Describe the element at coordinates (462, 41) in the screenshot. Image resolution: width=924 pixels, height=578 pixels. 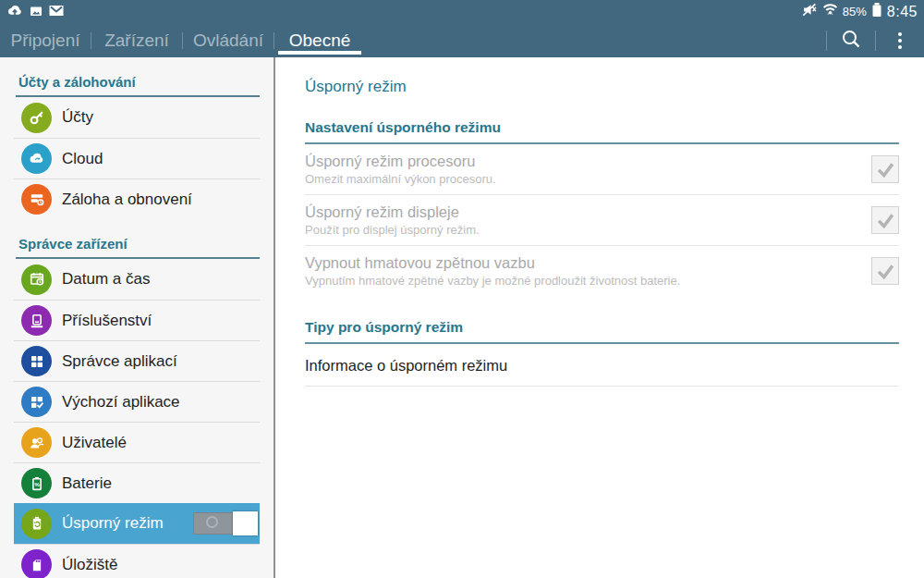
I see `settings-tab-bar: Připojení Zařízení Ovládání Obecné` at that location.